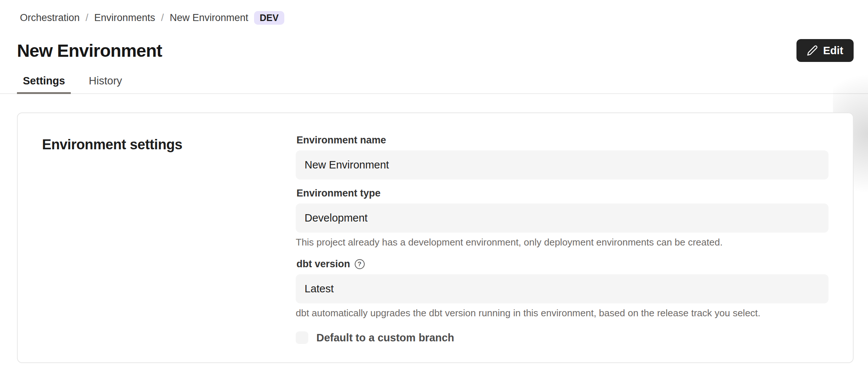  I want to click on dbt-version-label: dbt version ?, so click(563, 264).